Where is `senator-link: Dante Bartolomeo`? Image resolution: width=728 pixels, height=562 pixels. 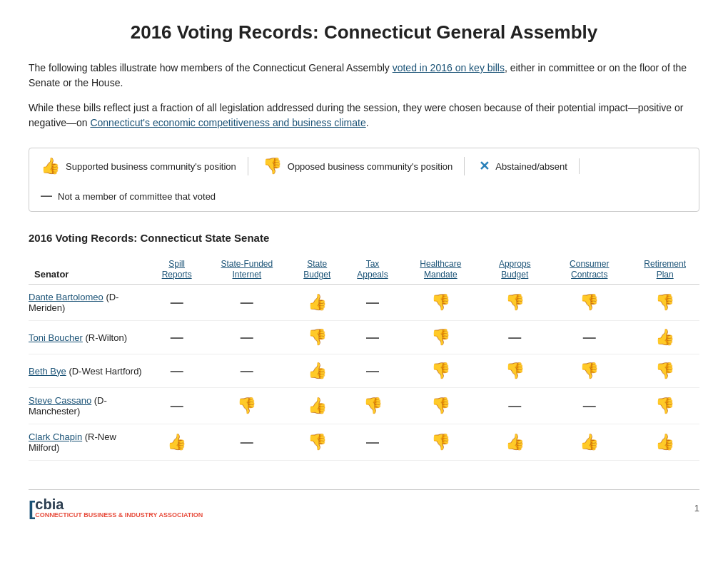
senator-link: Dante Bartolomeo is located at coordinates (66, 297).